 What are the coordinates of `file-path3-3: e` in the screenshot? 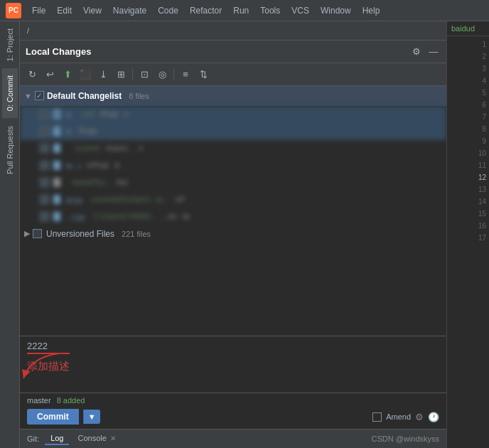 It's located at (141, 148).